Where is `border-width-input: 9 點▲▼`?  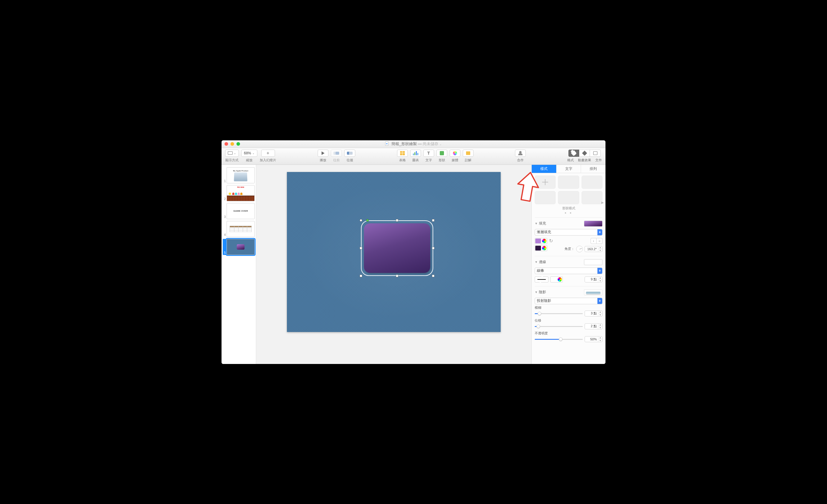 border-width-input: 9 點▲▼ is located at coordinates (593, 280).